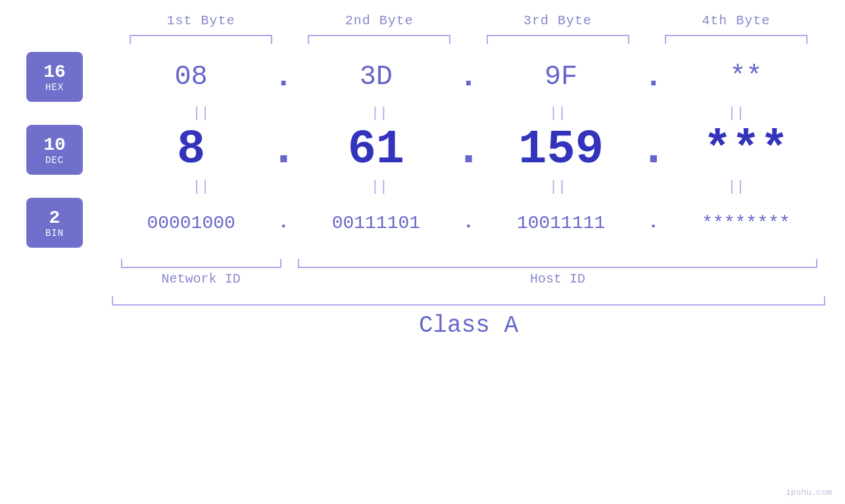 The image size is (845, 504). I want to click on bin-badge: 2 BIN, so click(55, 223).